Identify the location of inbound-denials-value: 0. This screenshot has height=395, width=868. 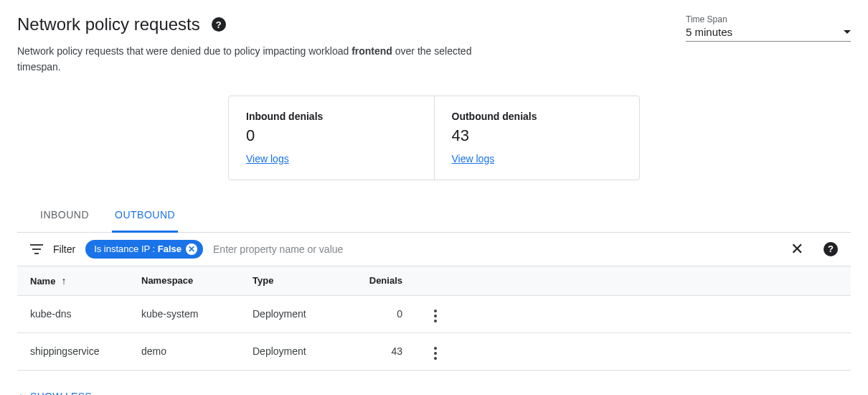
(331, 136).